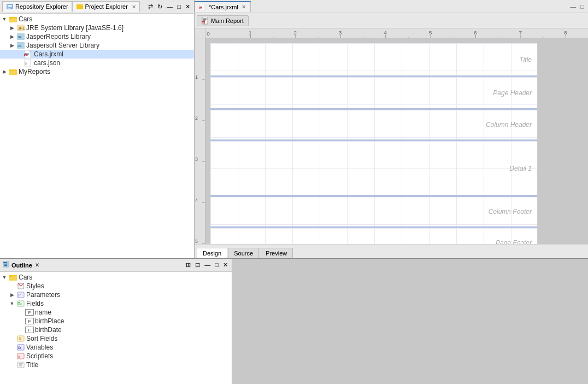  What do you see at coordinates (374, 125) in the screenshot?
I see `section-column-header: Column Header` at bounding box center [374, 125].